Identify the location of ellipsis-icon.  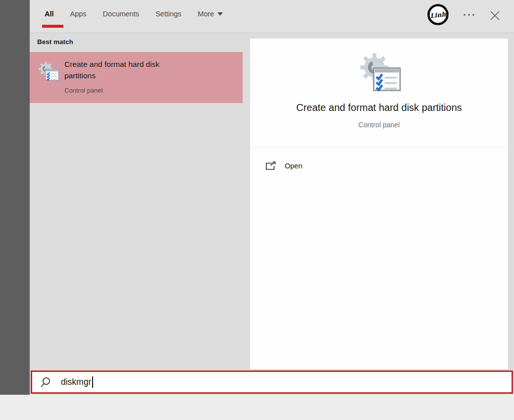
(469, 15).